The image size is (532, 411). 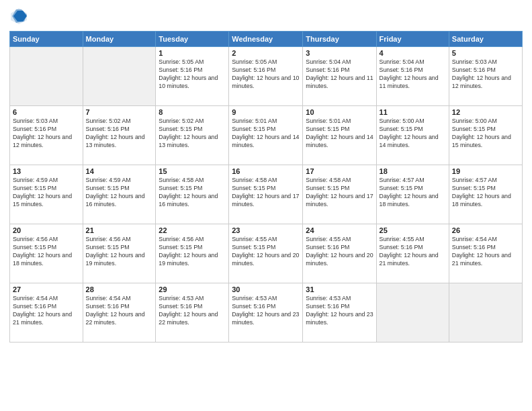 What do you see at coordinates (339, 289) in the screenshot?
I see `day-number: 31` at bounding box center [339, 289].